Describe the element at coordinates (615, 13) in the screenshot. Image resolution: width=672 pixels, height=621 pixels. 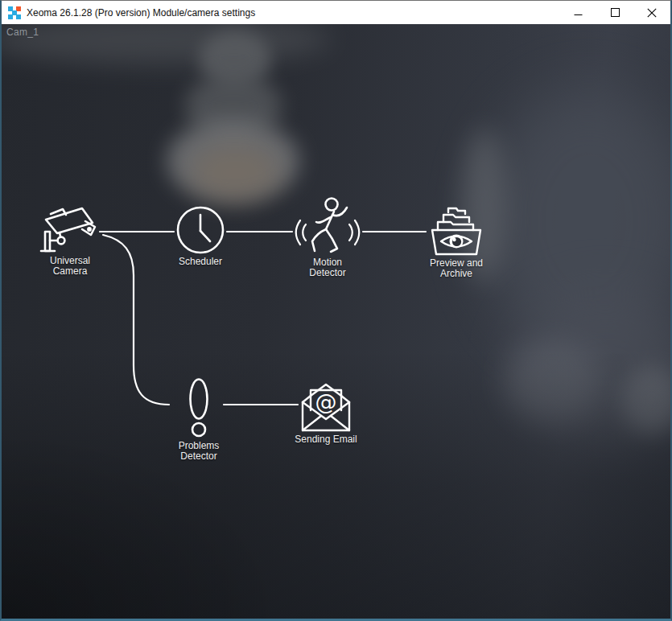
I see `window-controls` at that location.